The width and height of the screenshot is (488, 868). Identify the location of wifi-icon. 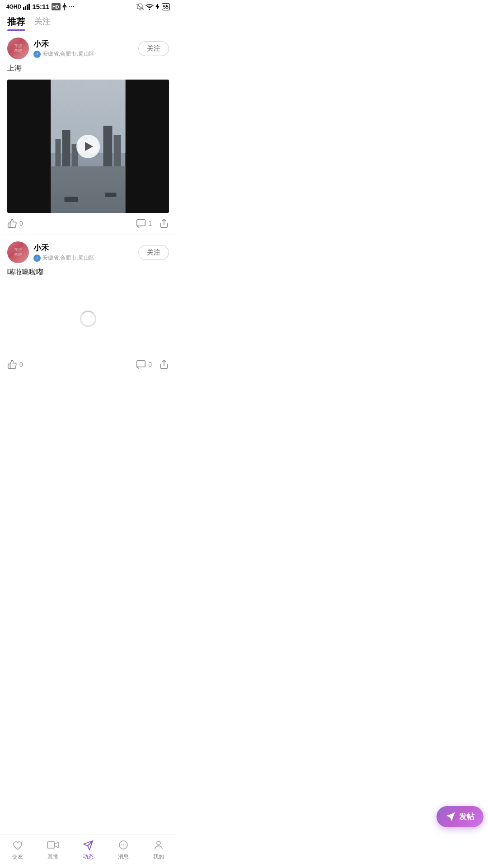
(150, 7).